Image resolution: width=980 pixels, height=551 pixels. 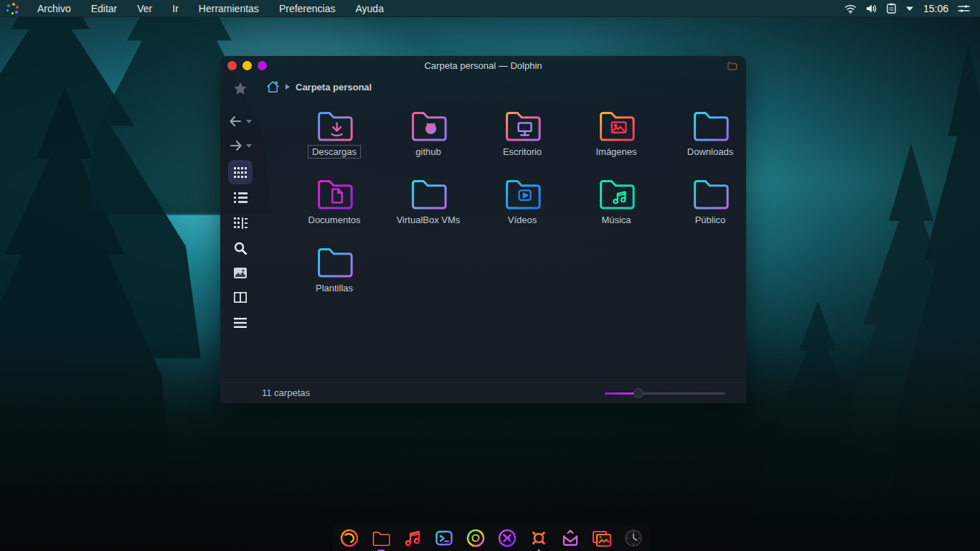 What do you see at coordinates (229, 9) in the screenshot?
I see `menu-herramientas: Herramientas` at bounding box center [229, 9].